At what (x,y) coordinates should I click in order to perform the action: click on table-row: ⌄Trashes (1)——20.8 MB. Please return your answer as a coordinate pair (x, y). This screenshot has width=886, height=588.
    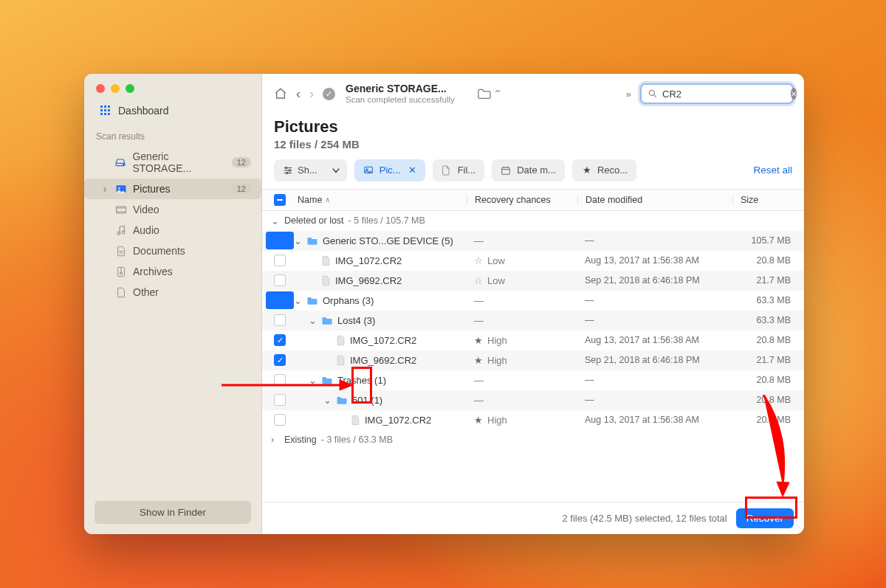
    Looking at the image, I should click on (533, 381).